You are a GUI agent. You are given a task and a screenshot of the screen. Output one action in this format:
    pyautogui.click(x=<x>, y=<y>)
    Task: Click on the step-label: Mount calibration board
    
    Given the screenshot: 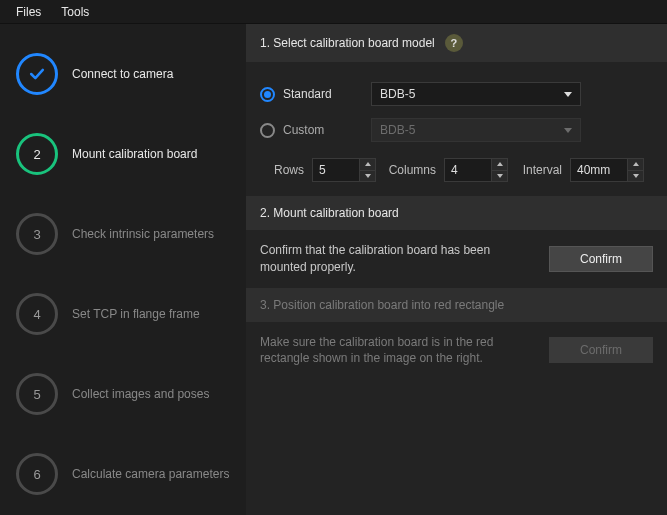 What is the action you would take?
    pyautogui.click(x=134, y=154)
    